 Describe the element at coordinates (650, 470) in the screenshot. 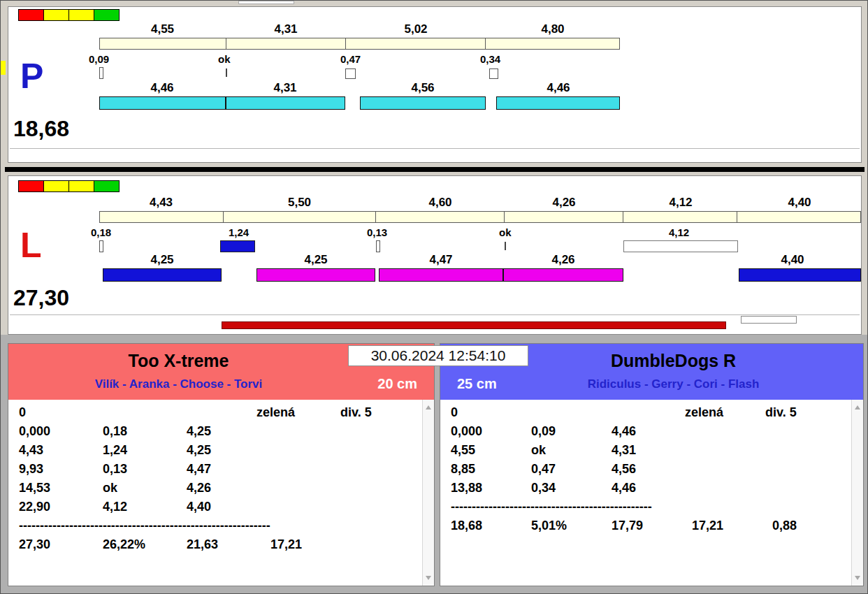

I see `table-cell: 4,56` at that location.